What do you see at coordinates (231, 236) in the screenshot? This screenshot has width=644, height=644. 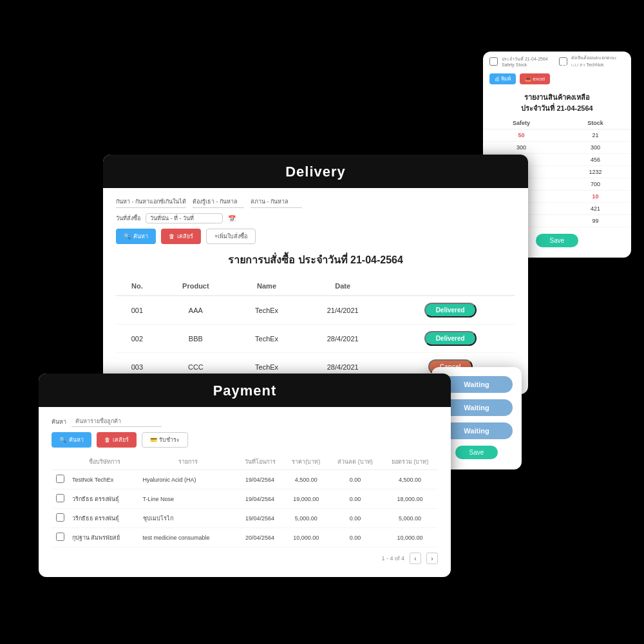 I see `delivery-export-button: +เพิ่มใบสั่งซื้อ` at bounding box center [231, 236].